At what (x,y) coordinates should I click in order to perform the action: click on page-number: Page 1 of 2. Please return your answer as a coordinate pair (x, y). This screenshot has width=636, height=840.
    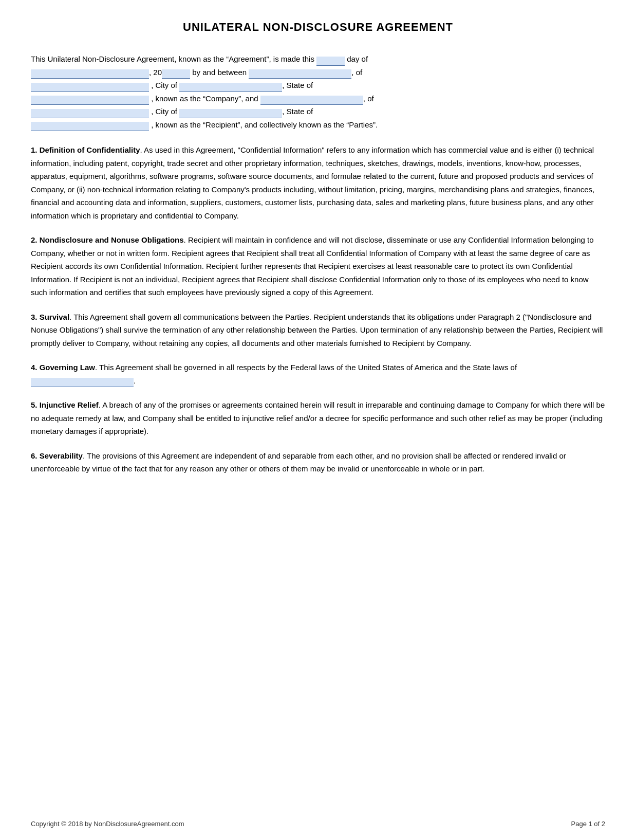
    Looking at the image, I should click on (589, 824).